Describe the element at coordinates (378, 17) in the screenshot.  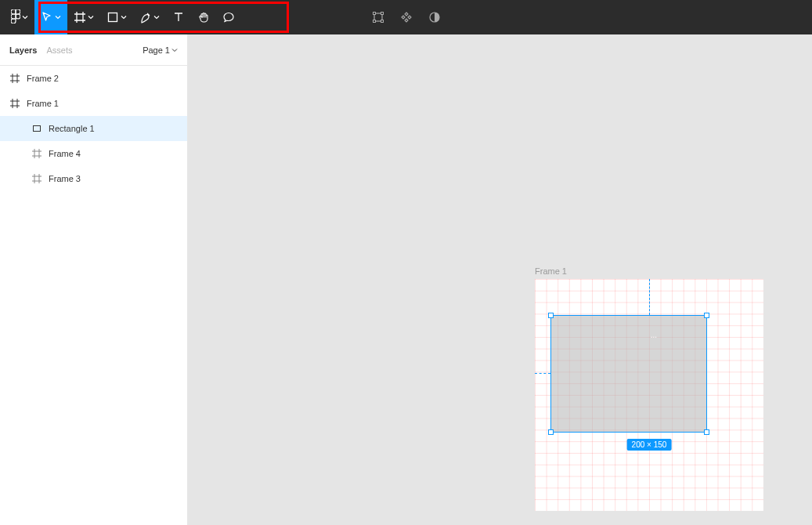
I see `resize-icon` at that location.